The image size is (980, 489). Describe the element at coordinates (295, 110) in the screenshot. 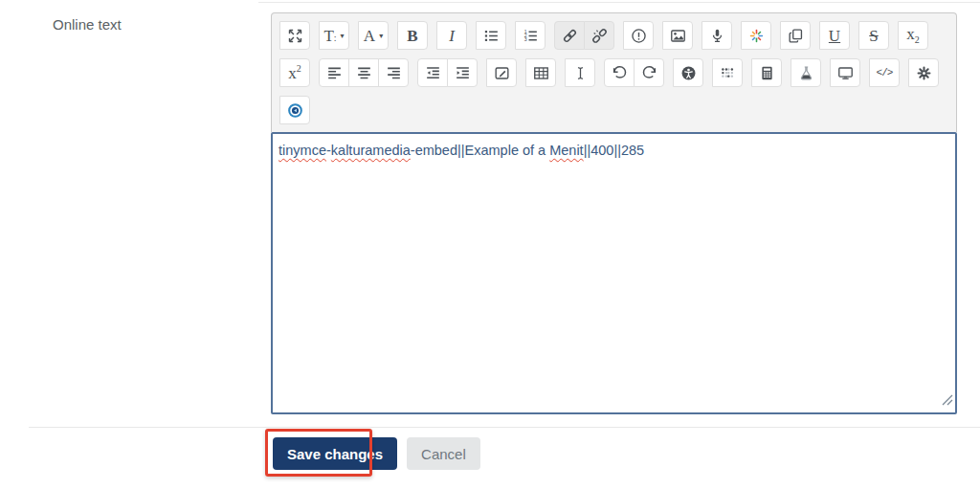

I see `kaltura-media-button` at that location.